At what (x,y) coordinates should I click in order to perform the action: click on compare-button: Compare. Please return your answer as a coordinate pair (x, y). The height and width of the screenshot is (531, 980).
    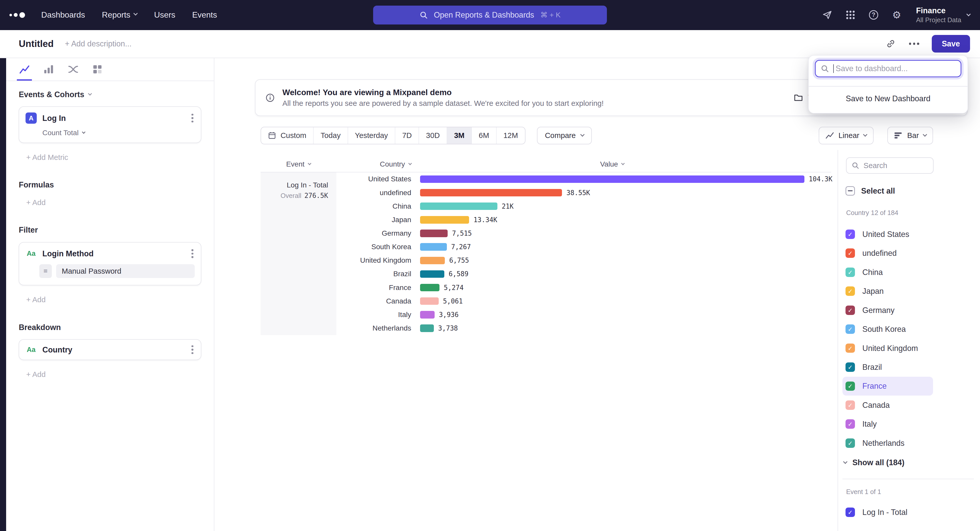
    Looking at the image, I should click on (565, 135).